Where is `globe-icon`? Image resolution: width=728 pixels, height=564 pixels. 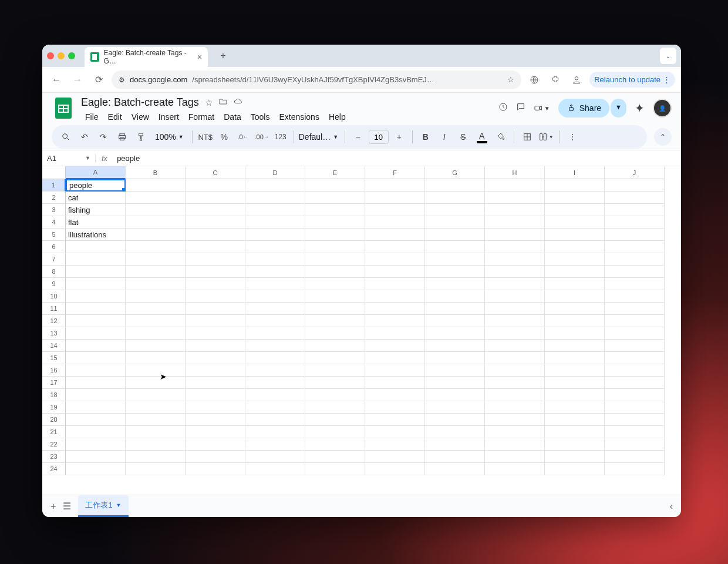 globe-icon is located at coordinates (534, 80).